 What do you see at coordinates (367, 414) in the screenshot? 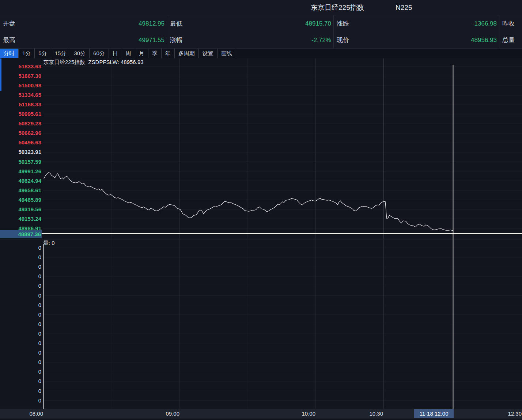
I see `time-axis-label: 10:30` at bounding box center [367, 414].